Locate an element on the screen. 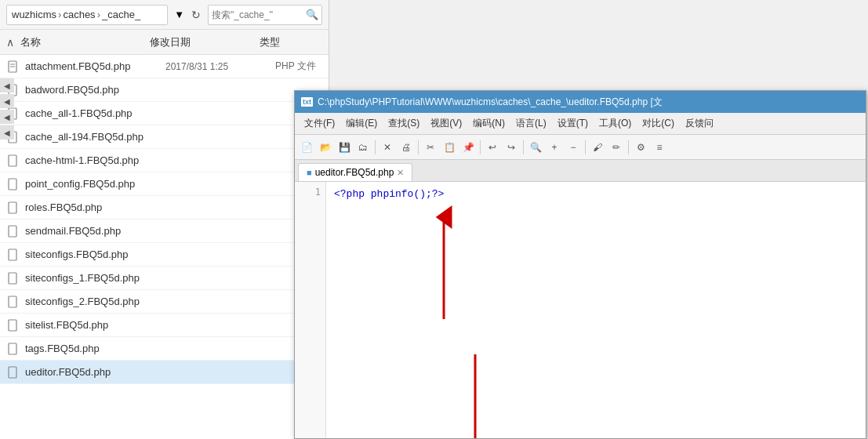 The height and width of the screenshot is (439, 868). toolbar-open: 📂 is located at coordinates (325, 147).